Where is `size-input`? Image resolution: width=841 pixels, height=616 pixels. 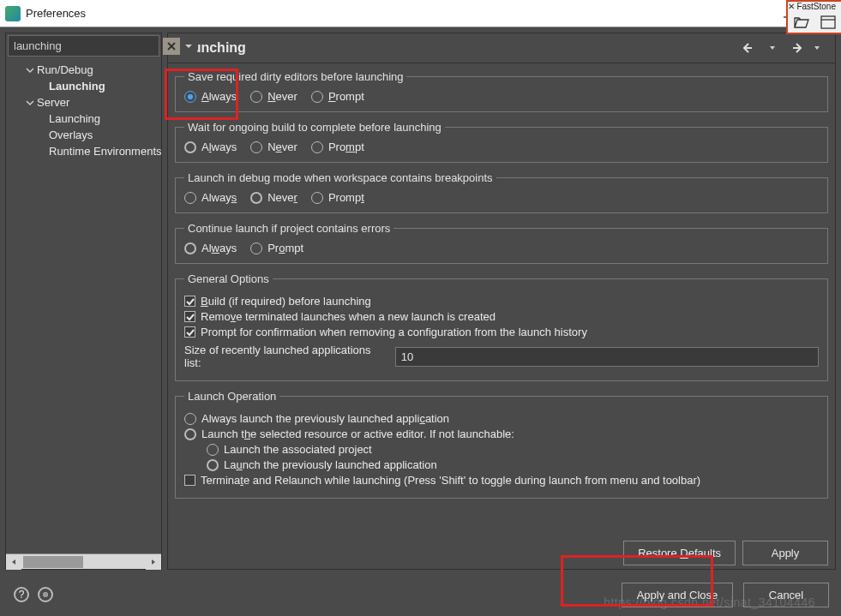 size-input is located at coordinates (607, 356).